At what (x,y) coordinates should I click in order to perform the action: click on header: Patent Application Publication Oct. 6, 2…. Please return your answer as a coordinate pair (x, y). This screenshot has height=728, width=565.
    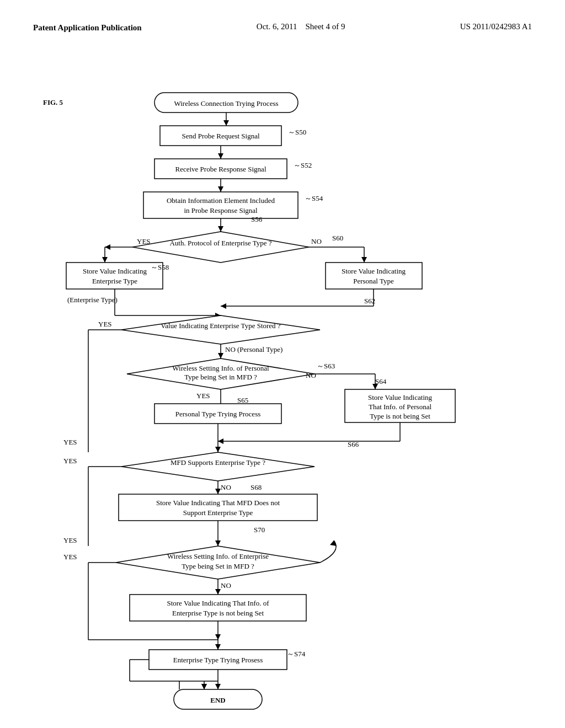
    Looking at the image, I should click on (282, 28).